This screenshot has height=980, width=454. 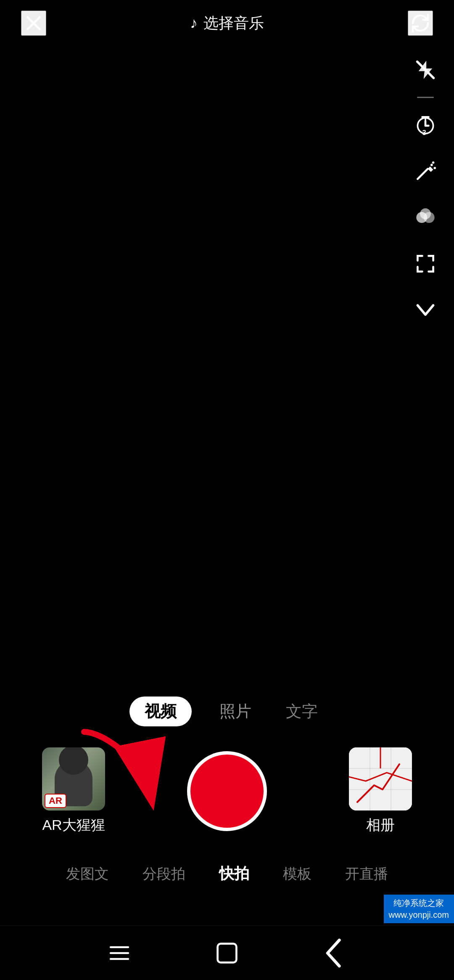 What do you see at coordinates (73, 825) in the screenshot?
I see `ar-label: AR大猩猩` at bounding box center [73, 825].